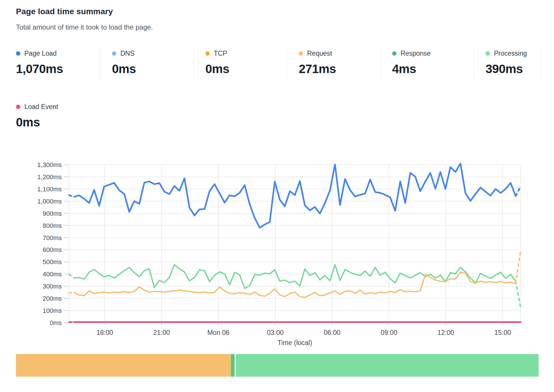 The height and width of the screenshot is (392, 554). What do you see at coordinates (52, 274) in the screenshot?
I see `y-tick-label: 400ms` at bounding box center [52, 274].